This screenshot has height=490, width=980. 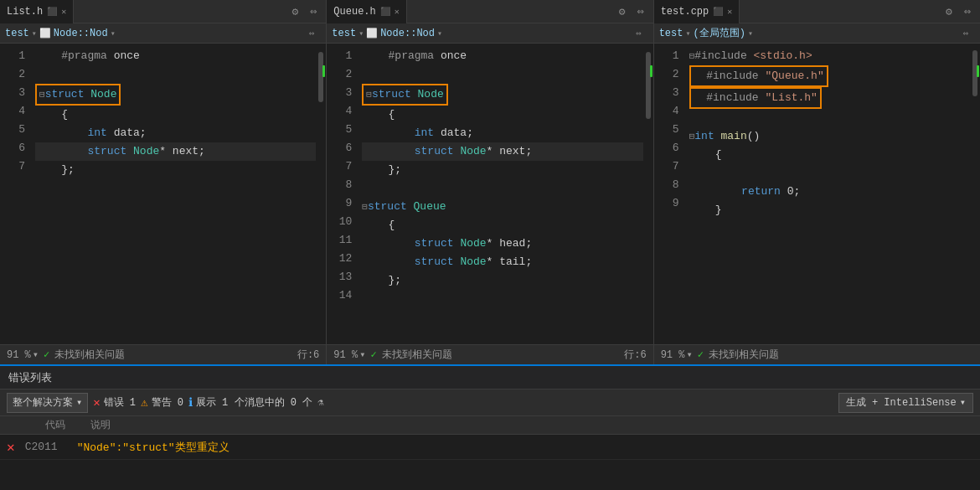 What do you see at coordinates (967, 12) in the screenshot?
I see `split-icon-3: ⇔` at bounding box center [967, 12].